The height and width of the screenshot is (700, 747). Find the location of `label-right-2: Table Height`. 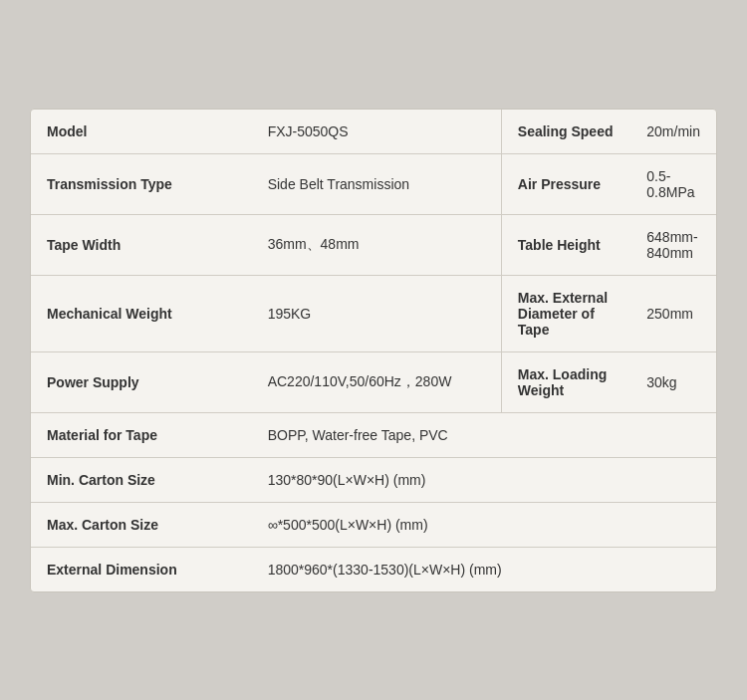

label-right-2: Table Height is located at coordinates (566, 245).